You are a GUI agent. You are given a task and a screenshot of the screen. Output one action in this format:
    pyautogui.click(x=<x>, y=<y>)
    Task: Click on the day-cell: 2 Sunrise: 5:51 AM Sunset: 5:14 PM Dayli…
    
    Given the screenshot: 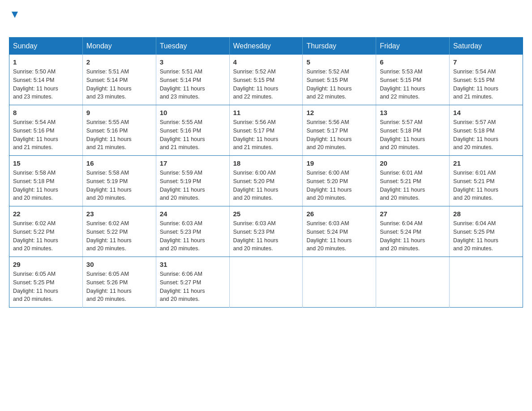 What is the action you would take?
    pyautogui.click(x=119, y=80)
    